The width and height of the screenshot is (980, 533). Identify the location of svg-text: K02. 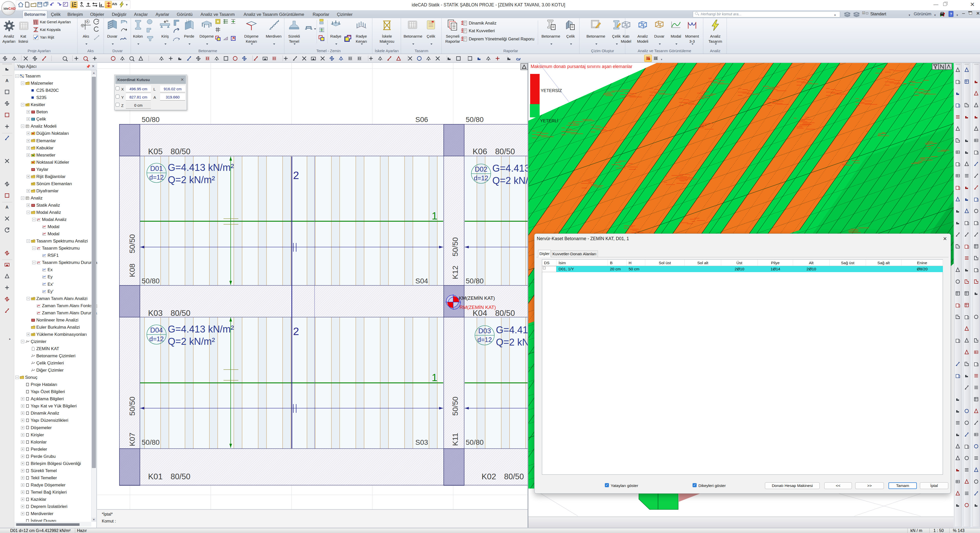
(489, 476).